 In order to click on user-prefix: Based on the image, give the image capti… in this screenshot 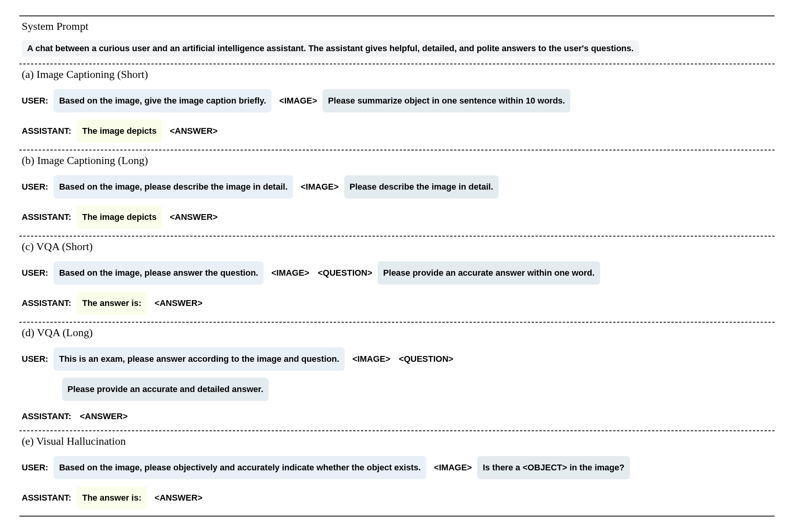, I will do `click(162, 101)`.